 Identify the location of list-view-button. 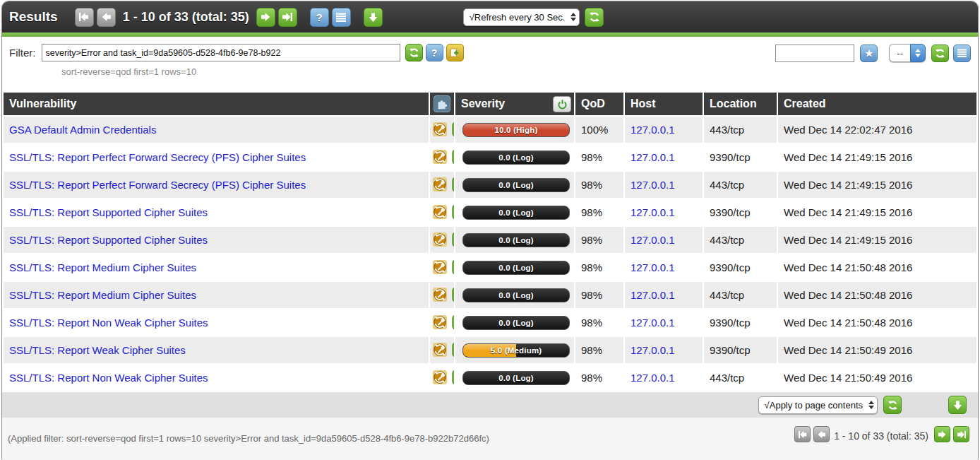
(342, 17).